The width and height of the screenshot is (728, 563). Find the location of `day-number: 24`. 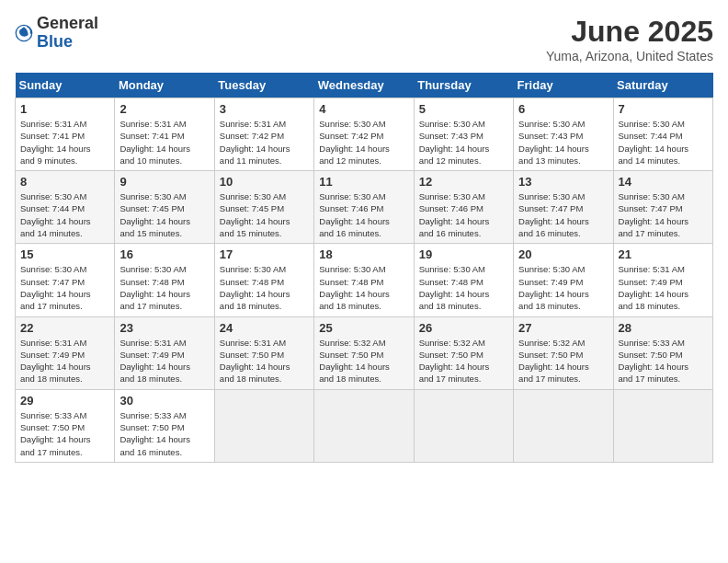

day-number: 24 is located at coordinates (265, 327).